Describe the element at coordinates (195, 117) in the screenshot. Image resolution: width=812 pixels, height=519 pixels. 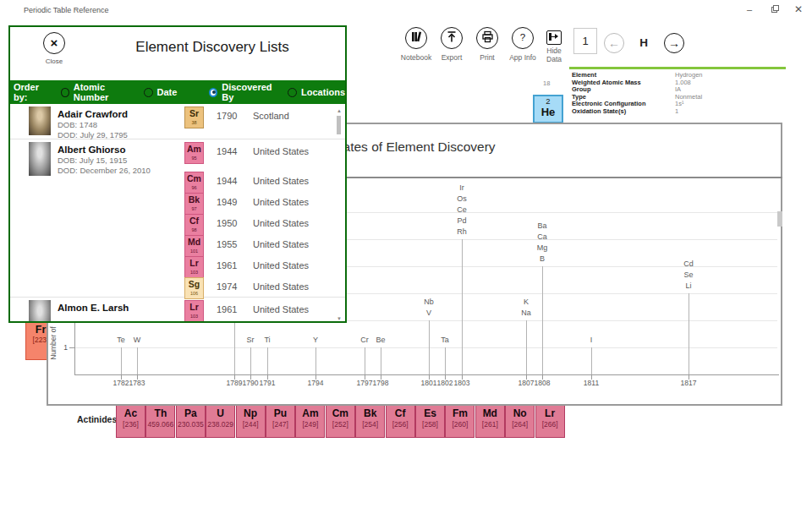
I see `element-tile-sr: Sr38` at that location.